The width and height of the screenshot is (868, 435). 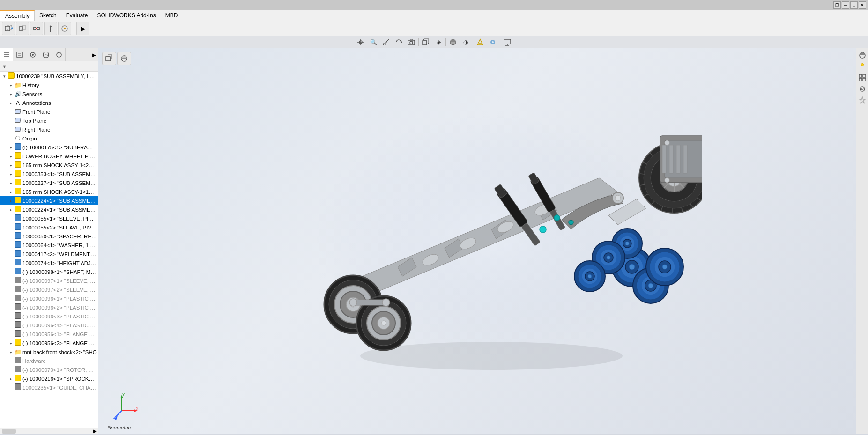 What do you see at coordinates (49, 361) in the screenshot?
I see `tree-item-23: Hardware` at bounding box center [49, 361].